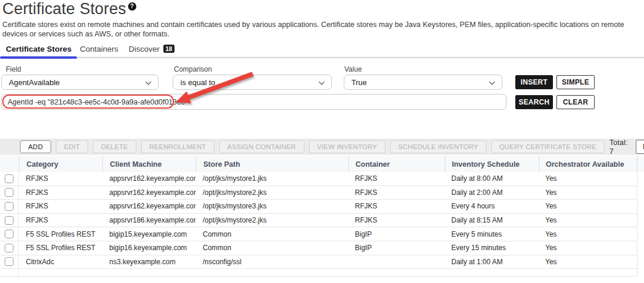 Image resolution: width=644 pixels, height=283 pixels. Describe the element at coordinates (169, 49) in the screenshot. I see `discover-count-badge: 18` at that location.